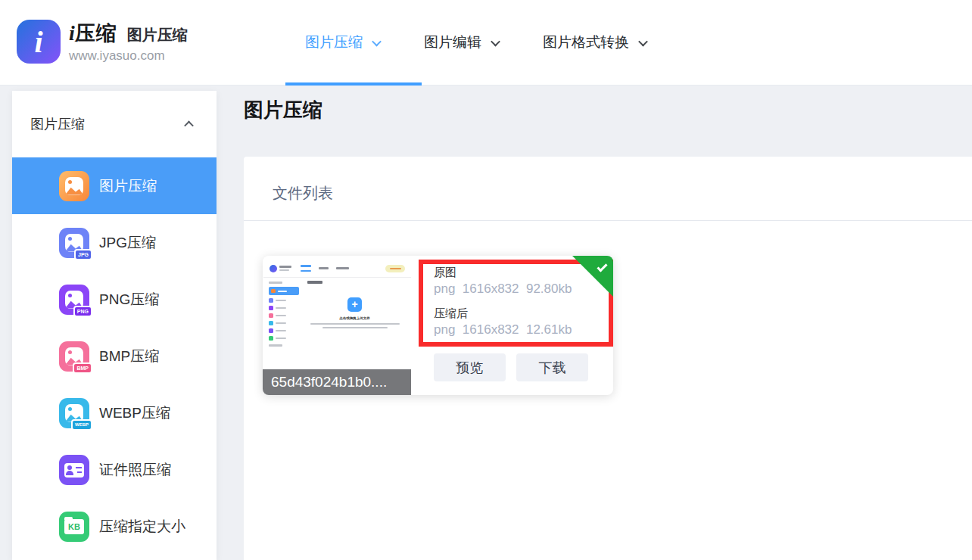  Describe the element at coordinates (74, 413) in the screenshot. I see `webp-compress-icon: WEBP` at that location.